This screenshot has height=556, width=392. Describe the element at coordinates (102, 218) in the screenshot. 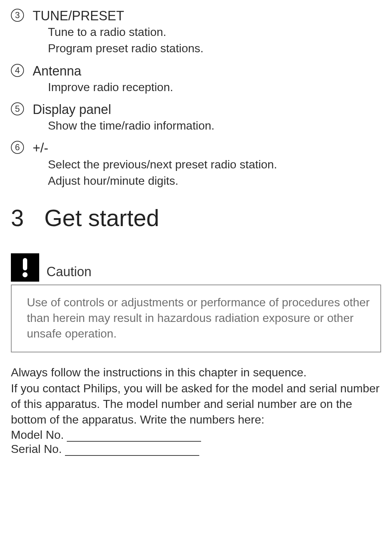

I see `chapter-title: Get started` at that location.